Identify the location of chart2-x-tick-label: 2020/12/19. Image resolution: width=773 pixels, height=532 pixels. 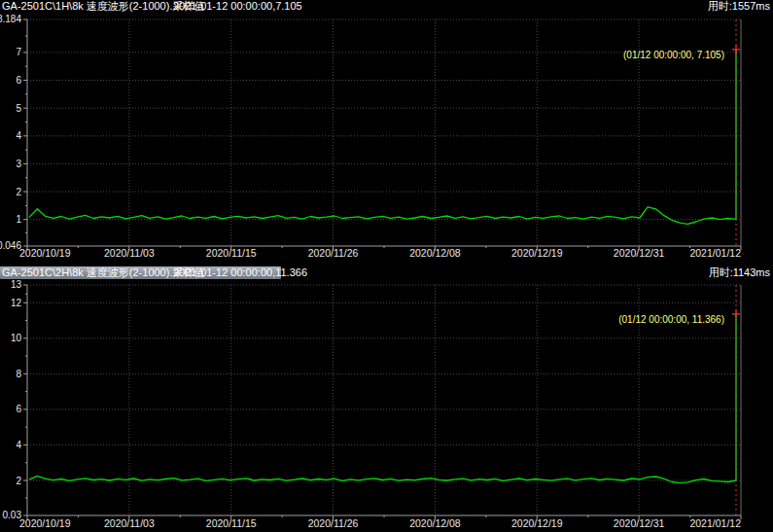
(537, 523).